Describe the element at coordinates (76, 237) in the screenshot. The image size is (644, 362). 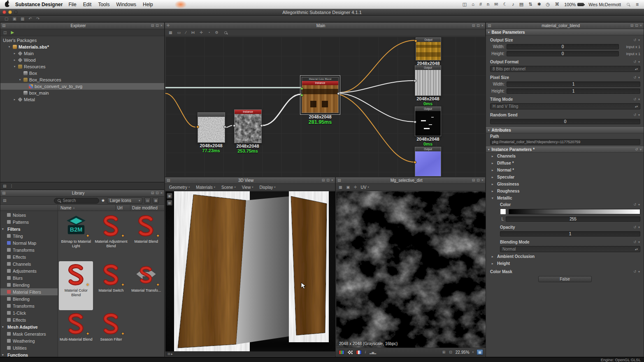
I see `library-item-bitmap-to-material-light: B2M✦Bitmap to Material Light` at that location.